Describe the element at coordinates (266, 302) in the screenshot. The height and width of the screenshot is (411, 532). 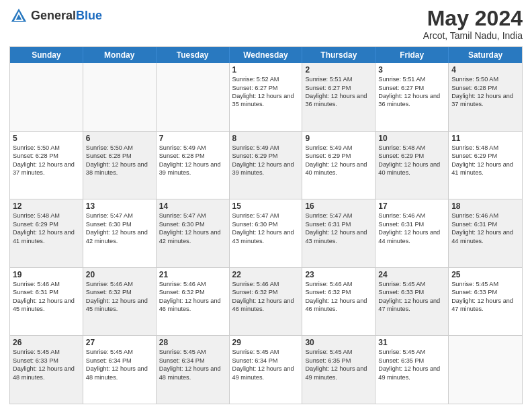
I see `calendar-cell: 22Sunrise: 5:46 AMSunset: 6:32 PMDayligh…` at that location.